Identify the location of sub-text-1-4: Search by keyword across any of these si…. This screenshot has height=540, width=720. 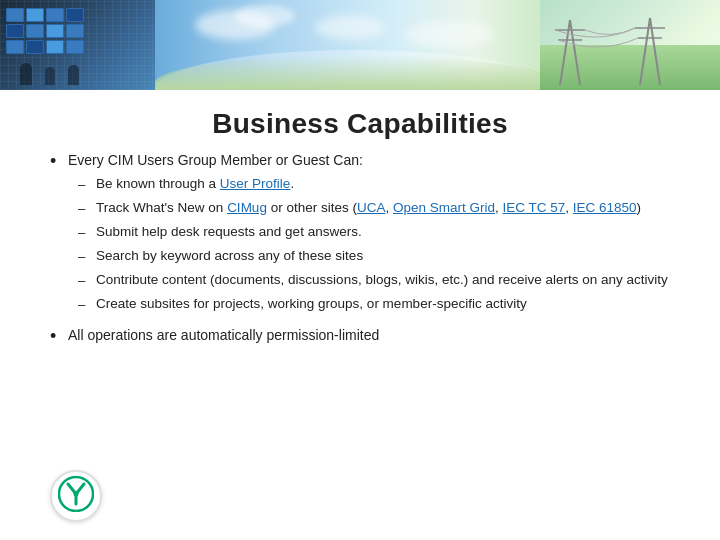
(382, 256).